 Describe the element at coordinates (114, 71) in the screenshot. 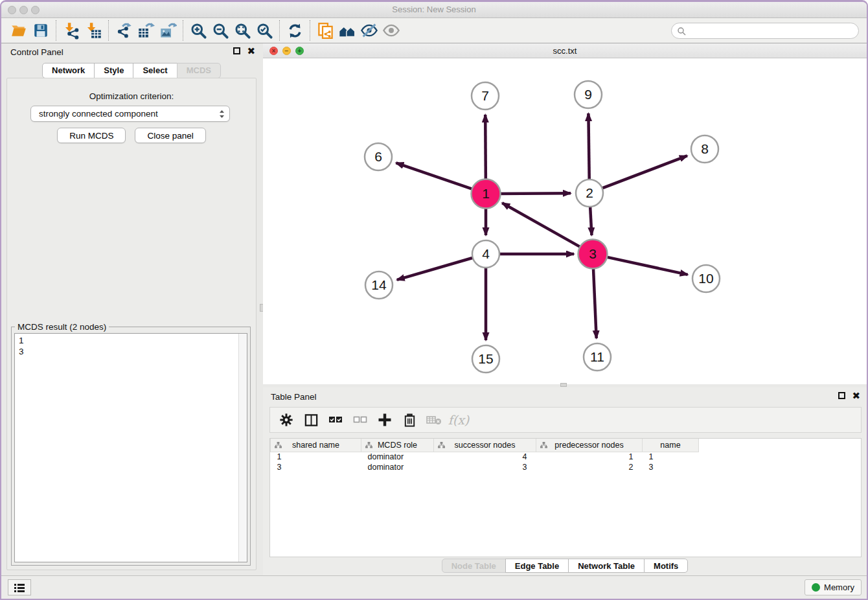

I see `tab-style: Style` at that location.